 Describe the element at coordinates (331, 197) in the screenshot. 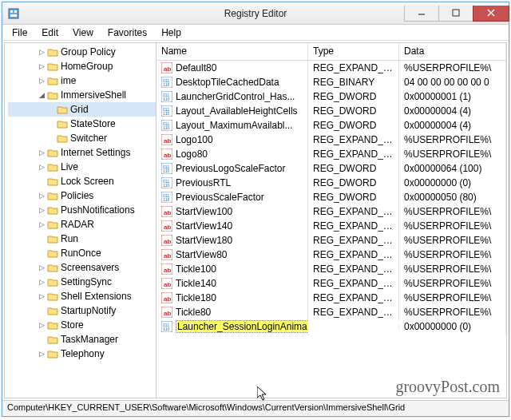

I see `list-row: PreviousScaleFactorREG_DWORD0x00000050 (…` at that location.